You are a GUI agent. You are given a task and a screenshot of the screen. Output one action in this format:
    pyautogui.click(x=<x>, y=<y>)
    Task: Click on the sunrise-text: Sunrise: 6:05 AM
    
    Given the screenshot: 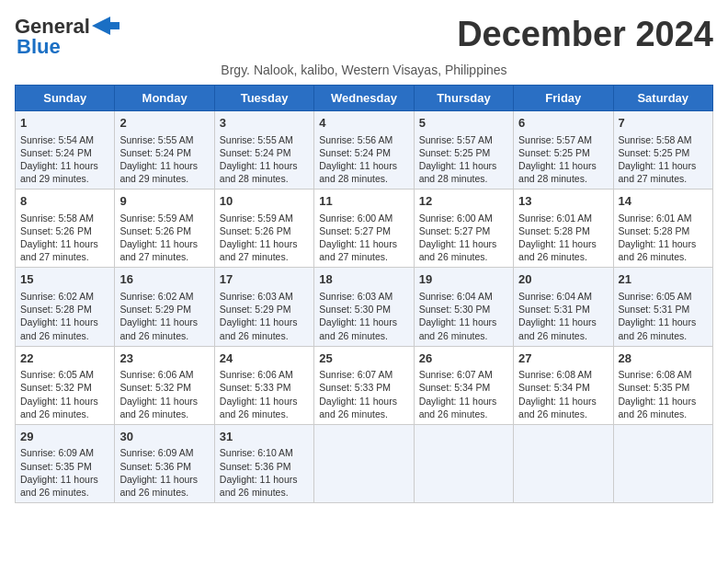 What is the action you would take?
    pyautogui.click(x=655, y=296)
    